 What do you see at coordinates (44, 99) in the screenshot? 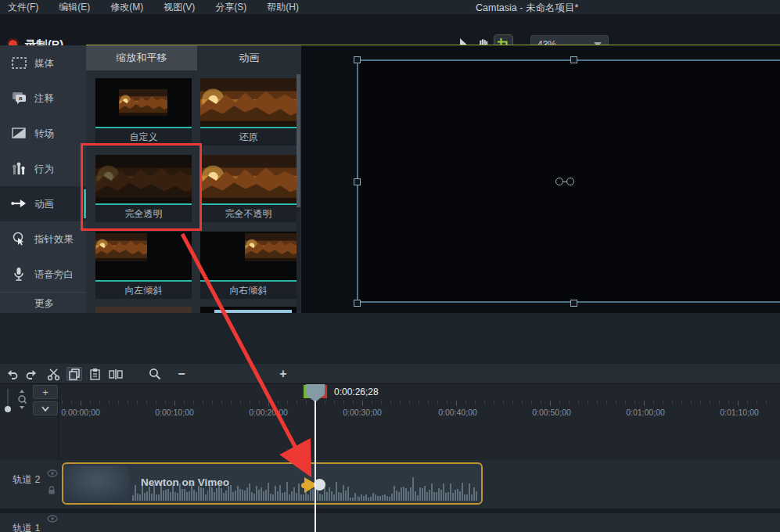
I see `sidebar-item-label: 注释` at bounding box center [44, 99].